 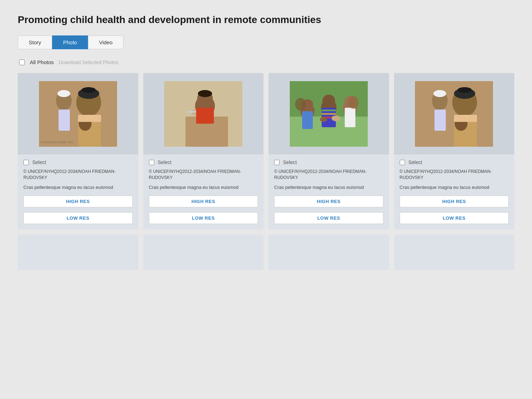 What do you see at coordinates (78, 114) in the screenshot?
I see `photo-image-area-1: Community health visit` at bounding box center [78, 114].